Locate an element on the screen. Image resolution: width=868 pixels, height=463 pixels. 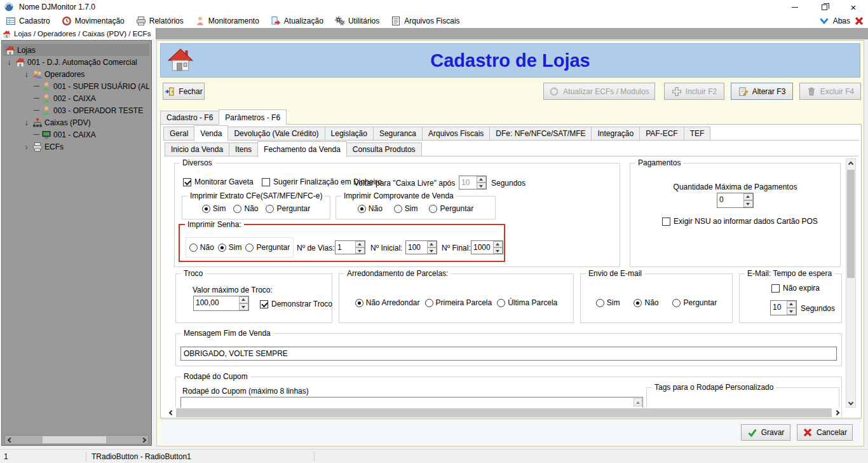
tree-node-ecfs: ECFs is located at coordinates (76, 146).